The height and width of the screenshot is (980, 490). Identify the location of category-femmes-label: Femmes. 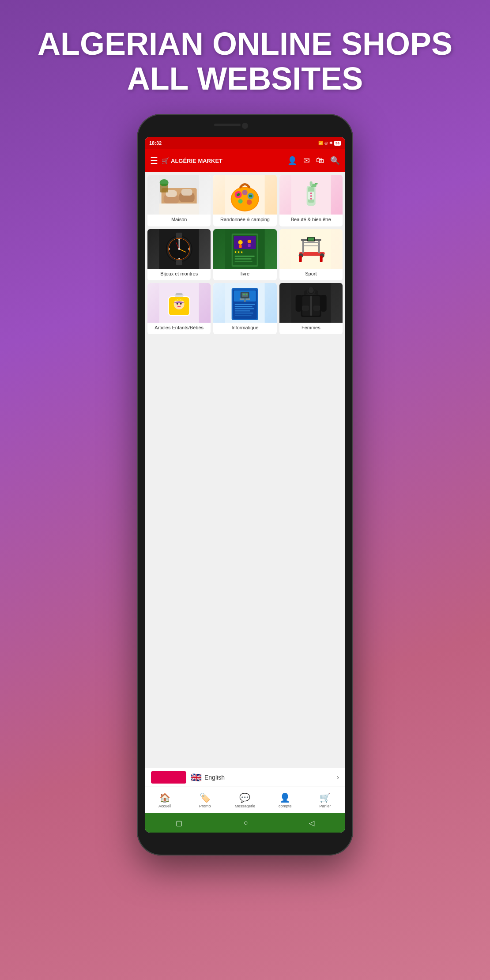
(311, 327).